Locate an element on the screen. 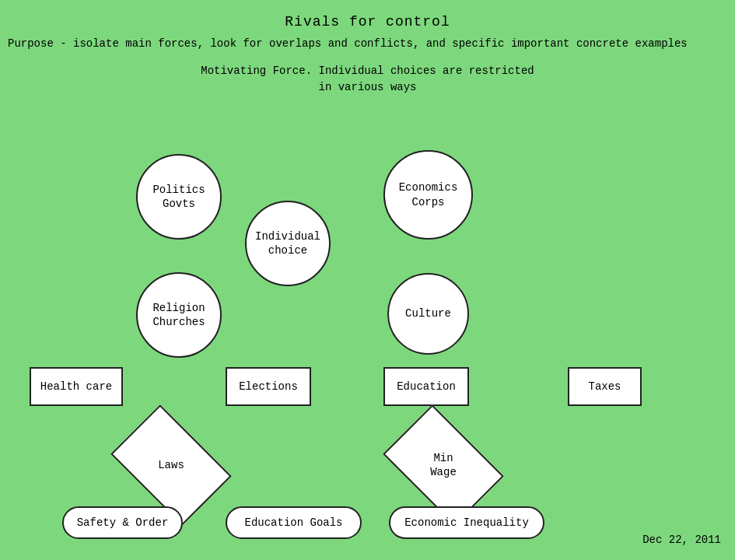  education-label: Education is located at coordinates (426, 387).